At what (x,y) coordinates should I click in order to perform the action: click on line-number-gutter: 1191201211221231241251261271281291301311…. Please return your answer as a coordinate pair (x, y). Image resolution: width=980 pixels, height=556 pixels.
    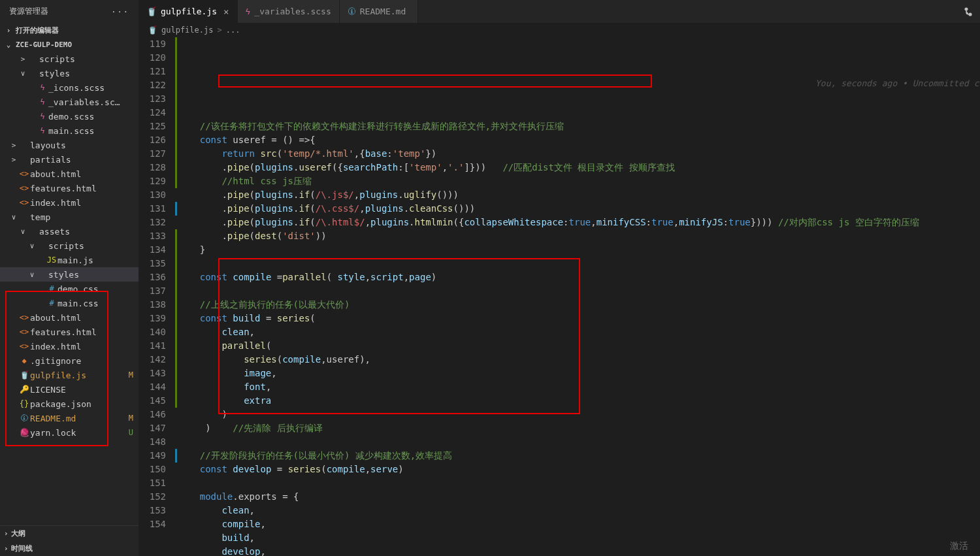
    Looking at the image, I should click on (157, 297).